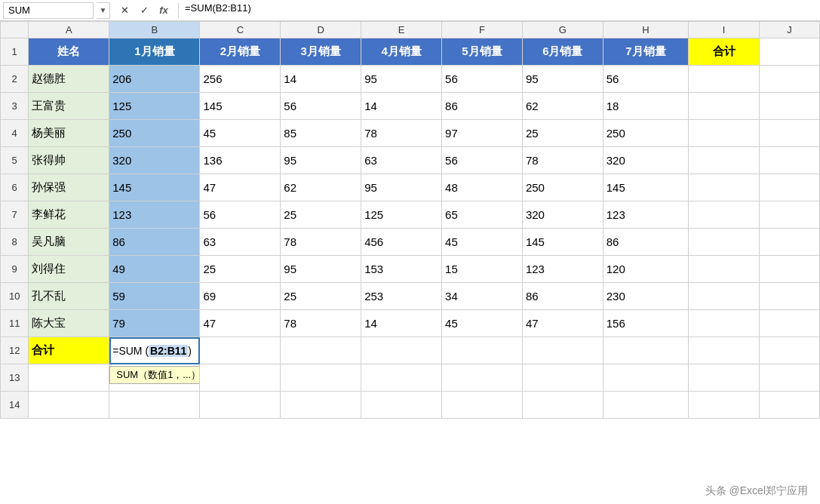 The height and width of the screenshot is (504, 820). Describe the element at coordinates (789, 269) in the screenshot. I see `cell-j9` at that location.